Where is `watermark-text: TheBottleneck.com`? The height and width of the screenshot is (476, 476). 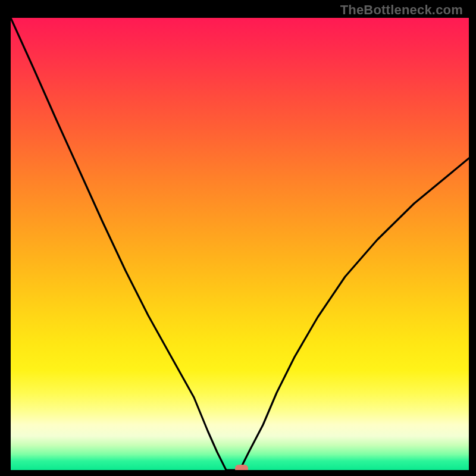
watermark-text: TheBottleneck.com is located at coordinates (402, 10).